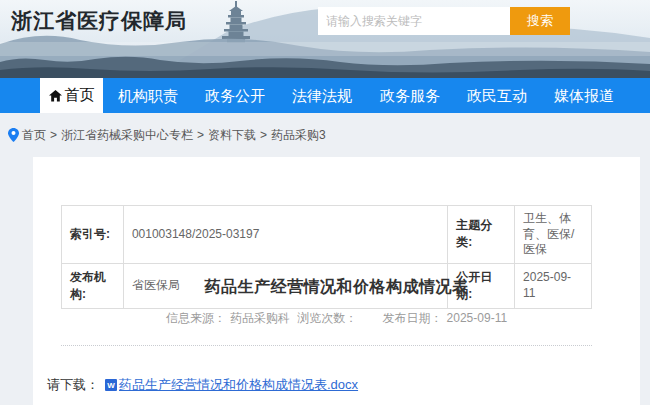 The image size is (650, 405). Describe the element at coordinates (285, 235) in the screenshot. I see `index-number-value: 001003148/2025-03197` at that location.